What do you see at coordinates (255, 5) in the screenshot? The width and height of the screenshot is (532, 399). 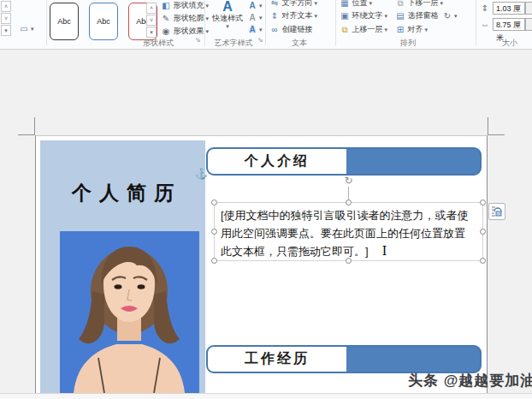 I see `text-fill-button: A▾` at bounding box center [255, 5].